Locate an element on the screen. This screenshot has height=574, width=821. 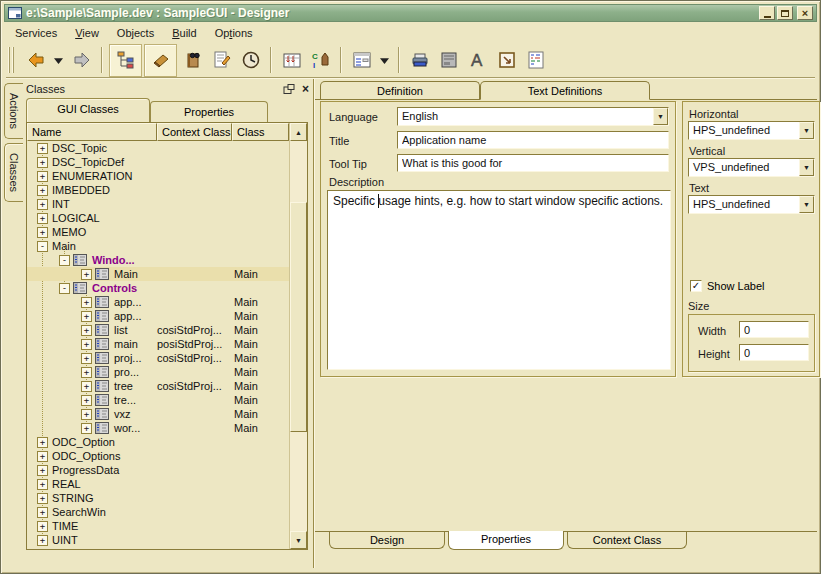
classes-panel-tab: GUI Classes is located at coordinates (88, 110).